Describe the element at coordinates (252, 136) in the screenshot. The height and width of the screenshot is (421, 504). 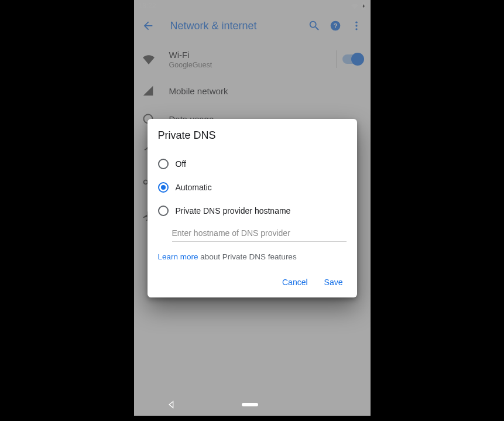
I see `dialog-title: Private DNS` at that location.